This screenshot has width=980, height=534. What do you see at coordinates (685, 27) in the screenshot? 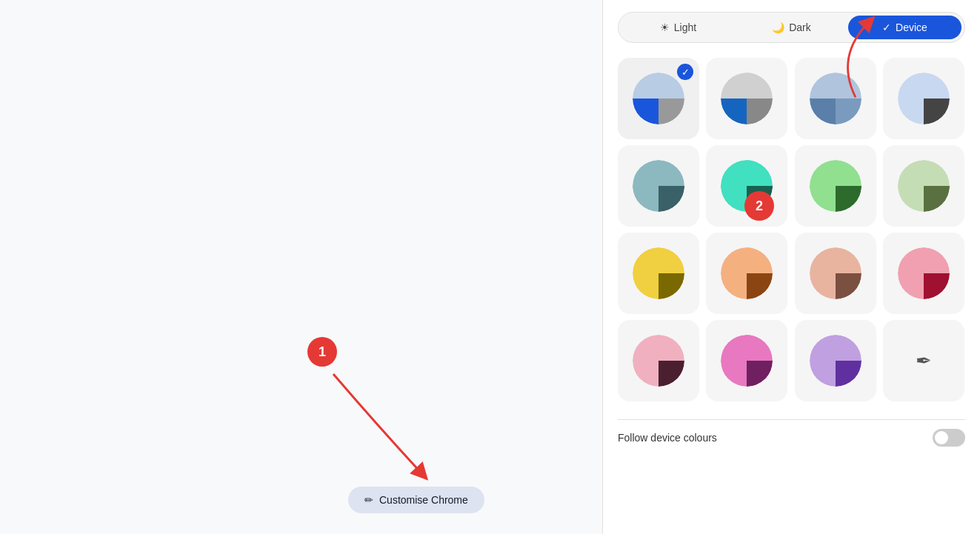
I see `theme-light-label: Light` at bounding box center [685, 27].